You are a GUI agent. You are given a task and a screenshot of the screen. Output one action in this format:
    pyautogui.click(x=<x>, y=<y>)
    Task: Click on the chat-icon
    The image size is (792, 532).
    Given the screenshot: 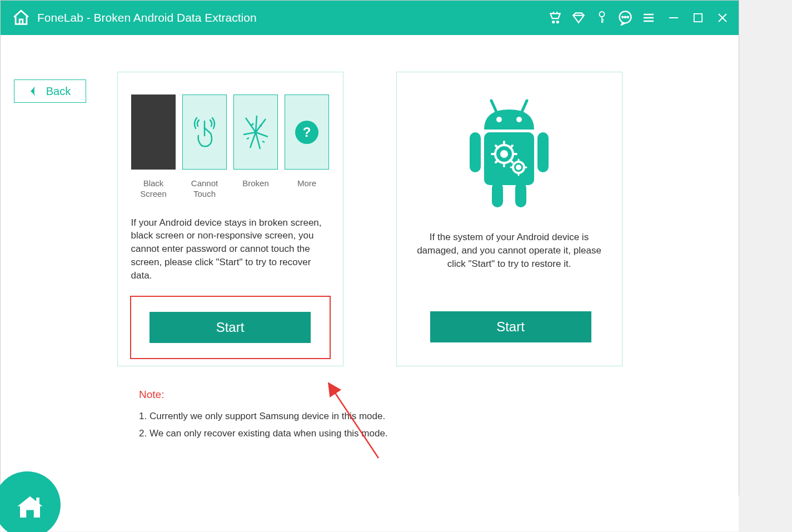 What is the action you would take?
    pyautogui.click(x=625, y=18)
    